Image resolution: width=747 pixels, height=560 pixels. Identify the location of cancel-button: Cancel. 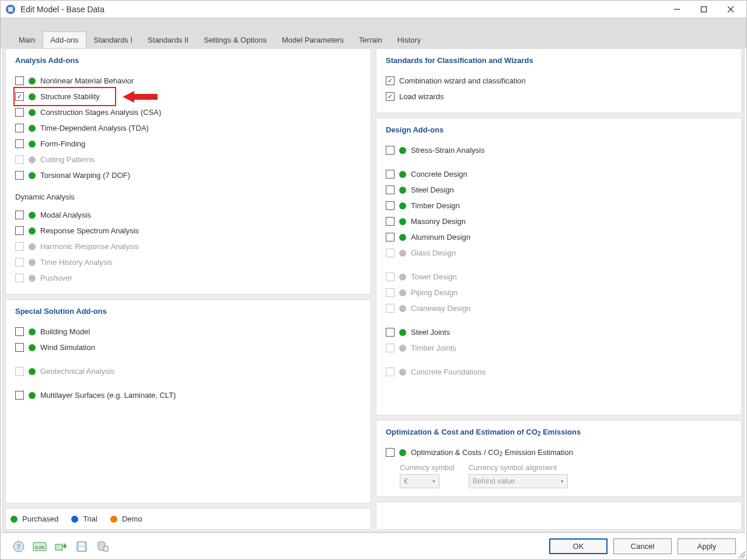
(643, 546).